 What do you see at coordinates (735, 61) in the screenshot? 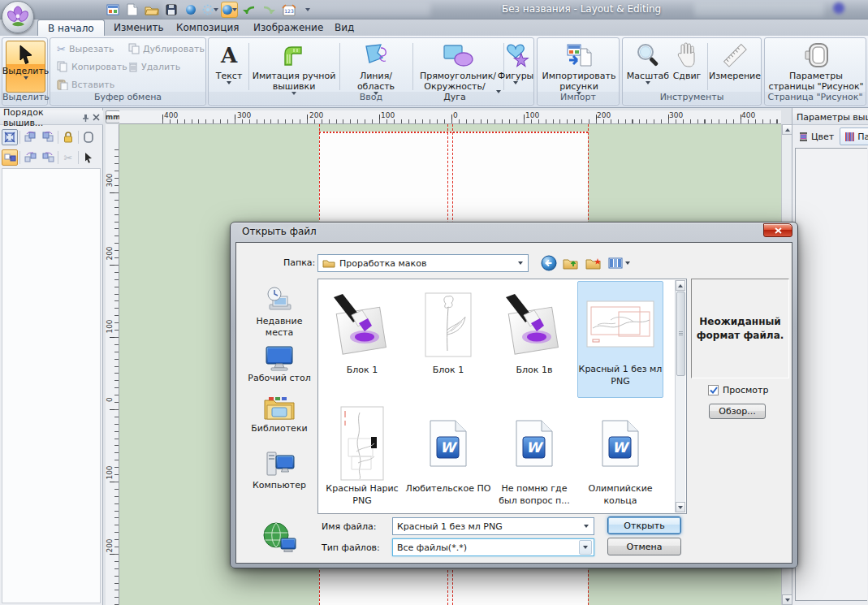
I see `measure-tool-button: Измерение` at bounding box center [735, 61].